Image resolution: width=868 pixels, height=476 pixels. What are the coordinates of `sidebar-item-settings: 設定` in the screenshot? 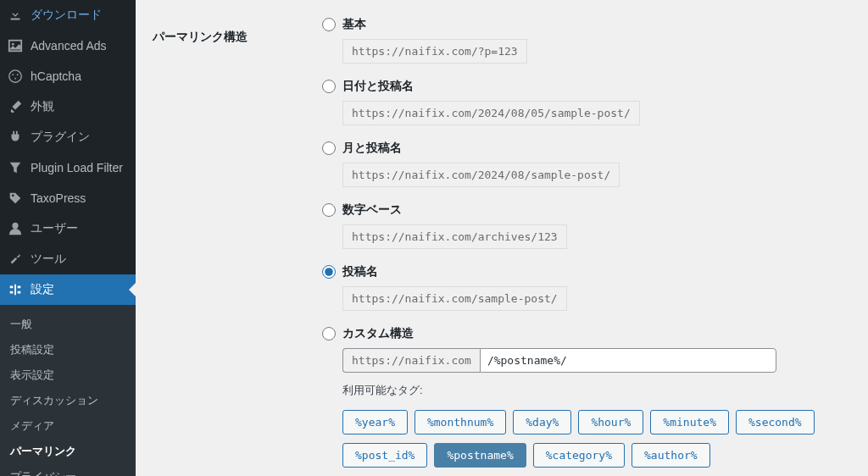 It's located at (68, 290).